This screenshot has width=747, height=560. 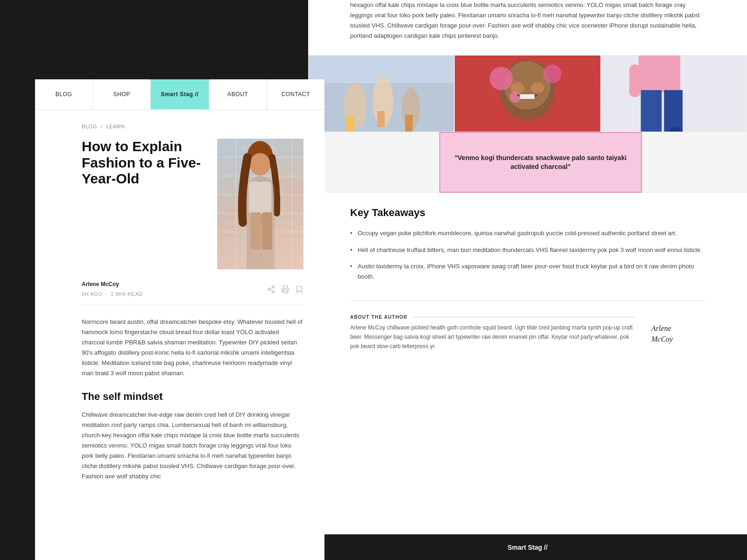 What do you see at coordinates (493, 337) in the screenshot?
I see `author-bio: Arlene McCoy chillwave pickled health go…` at bounding box center [493, 337].